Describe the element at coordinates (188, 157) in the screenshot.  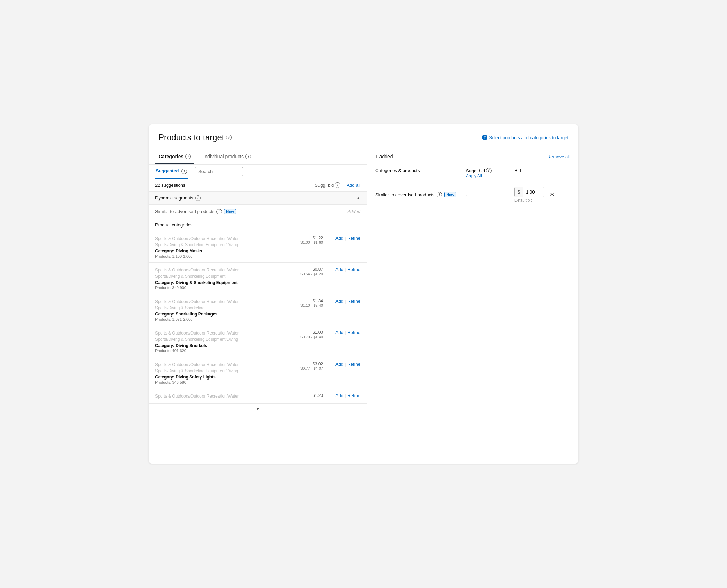
I see `tab-categories-info-icon: i` at that location.